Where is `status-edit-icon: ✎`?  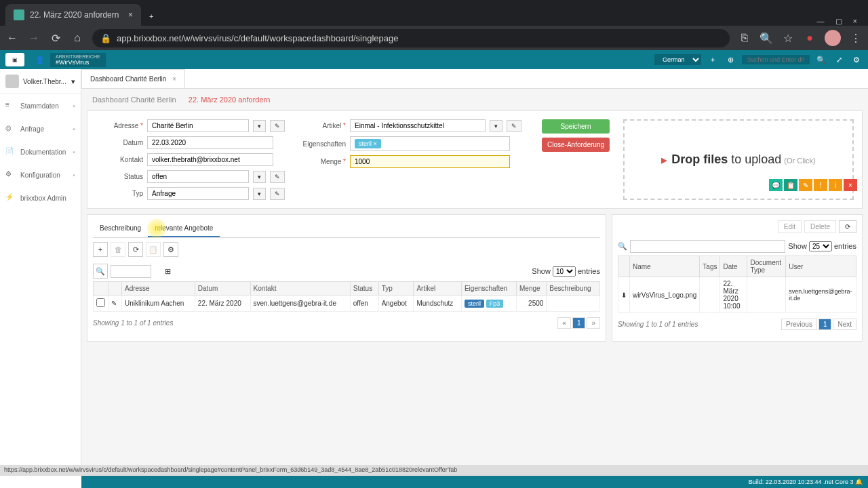 status-edit-icon: ✎ is located at coordinates (277, 177).